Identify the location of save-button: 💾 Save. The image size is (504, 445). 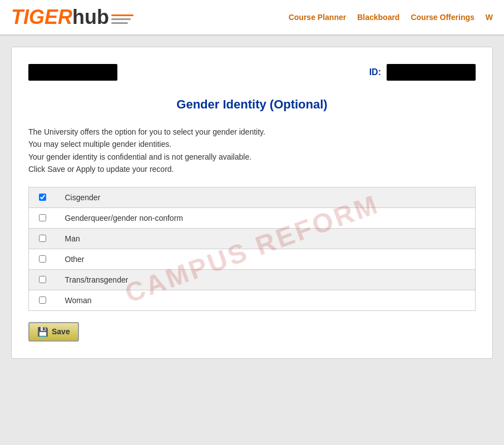
(53, 332).